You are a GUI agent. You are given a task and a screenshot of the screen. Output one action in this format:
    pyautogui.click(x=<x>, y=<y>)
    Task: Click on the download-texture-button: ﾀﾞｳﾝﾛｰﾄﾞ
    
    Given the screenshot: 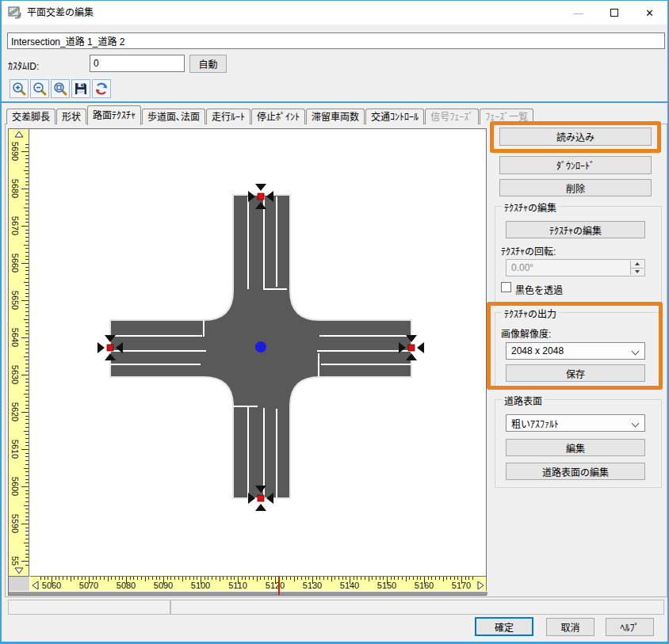 What is the action you would take?
    pyautogui.click(x=575, y=165)
    